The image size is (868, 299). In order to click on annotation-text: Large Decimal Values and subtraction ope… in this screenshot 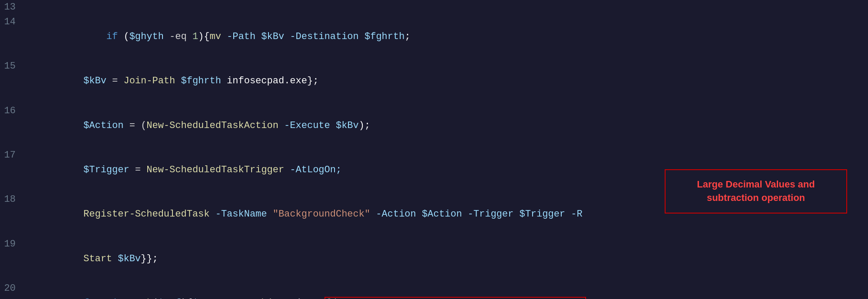, I will do `click(756, 191)`.